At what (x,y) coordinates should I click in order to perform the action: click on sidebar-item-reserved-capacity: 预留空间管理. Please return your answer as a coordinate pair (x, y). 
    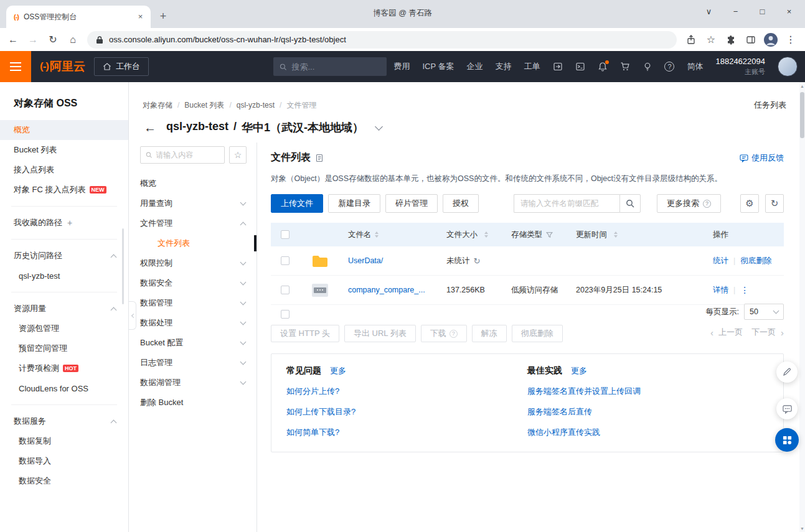
    Looking at the image, I should click on (64, 348).